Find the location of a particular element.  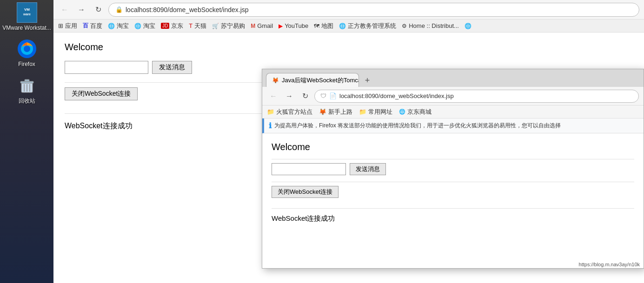

second-address-bar: 🛡 📄 localhost:8090/dome_webSocket/index.… is located at coordinates (477, 96).